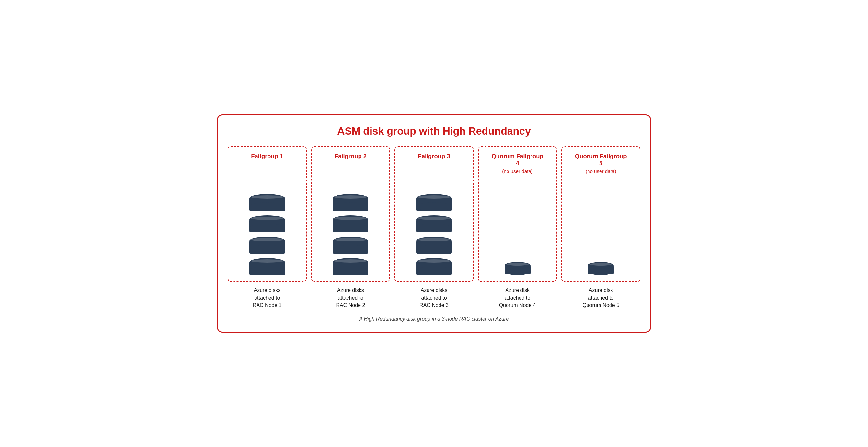 Image resolution: width=868 pixels, height=447 pixels. What do you see at coordinates (267, 228) in the screenshot?
I see `failgroup-col-fg1: Failgroup 1 Azure disksattached toRAC No…` at bounding box center [267, 228].